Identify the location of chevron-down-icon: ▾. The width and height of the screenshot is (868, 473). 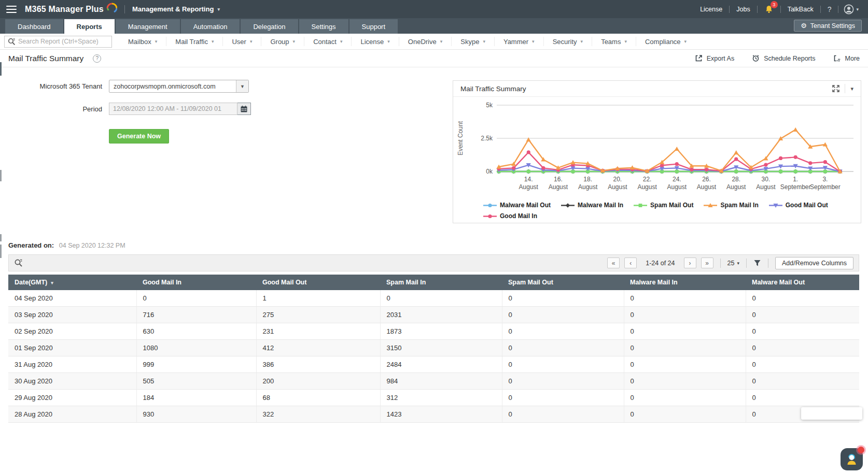
(582, 41).